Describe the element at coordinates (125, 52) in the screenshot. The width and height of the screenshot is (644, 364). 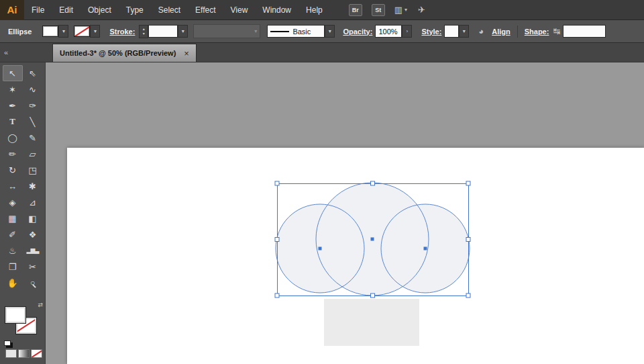
I see `document-tab: Untitled-3* @ 50% (RGB/Preview) ×` at that location.